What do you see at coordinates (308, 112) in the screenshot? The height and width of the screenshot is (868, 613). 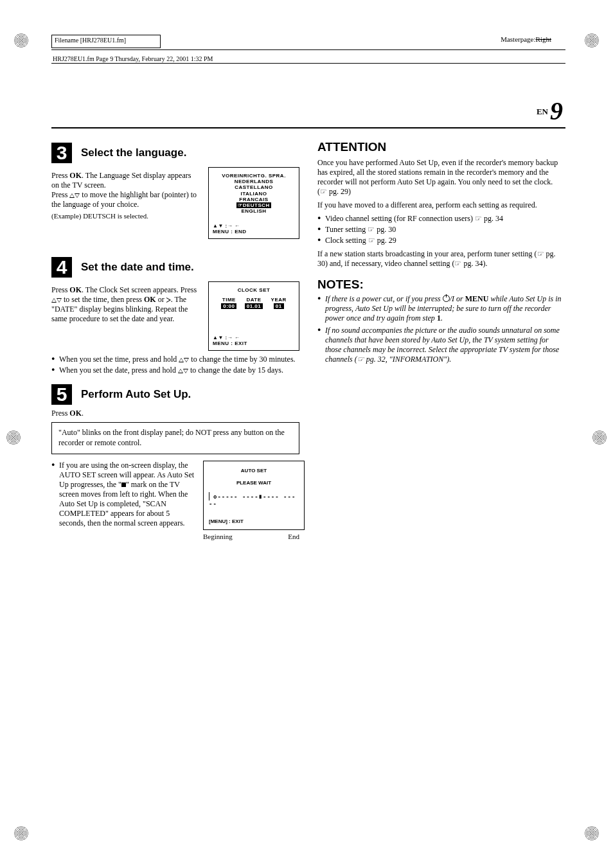 I see `page-number: EN 9` at bounding box center [308, 112].